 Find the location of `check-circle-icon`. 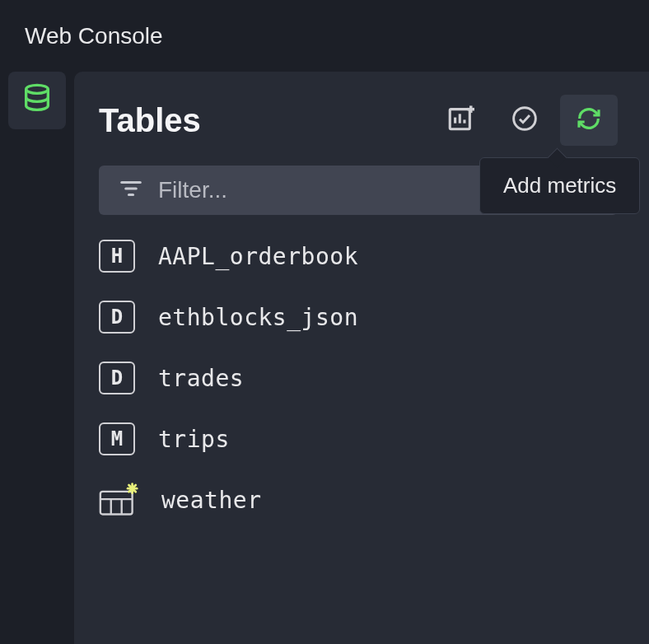

check-circle-icon is located at coordinates (525, 120).